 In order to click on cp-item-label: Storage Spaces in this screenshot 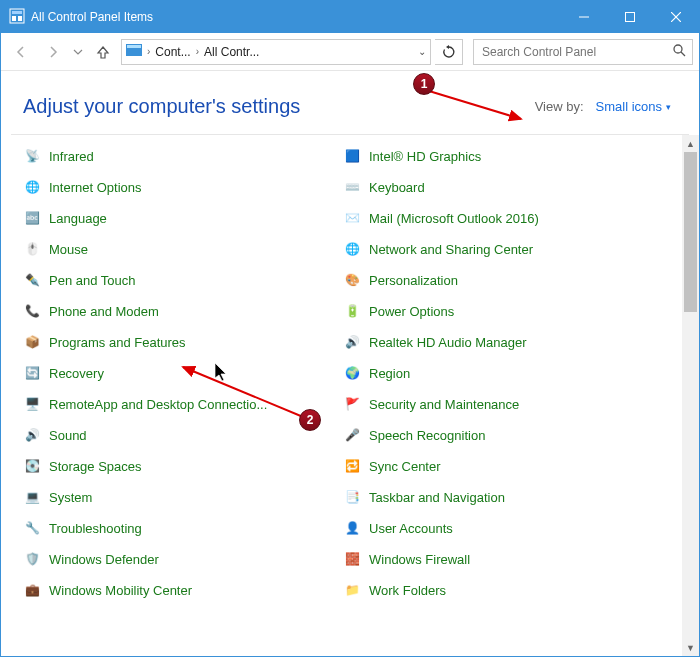, I will do `click(96, 466)`.